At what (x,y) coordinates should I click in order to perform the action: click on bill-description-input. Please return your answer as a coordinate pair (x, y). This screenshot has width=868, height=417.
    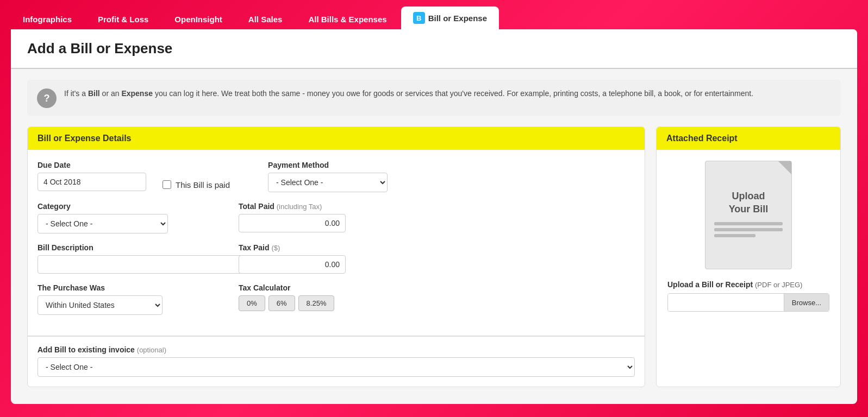
    Looking at the image, I should click on (141, 264).